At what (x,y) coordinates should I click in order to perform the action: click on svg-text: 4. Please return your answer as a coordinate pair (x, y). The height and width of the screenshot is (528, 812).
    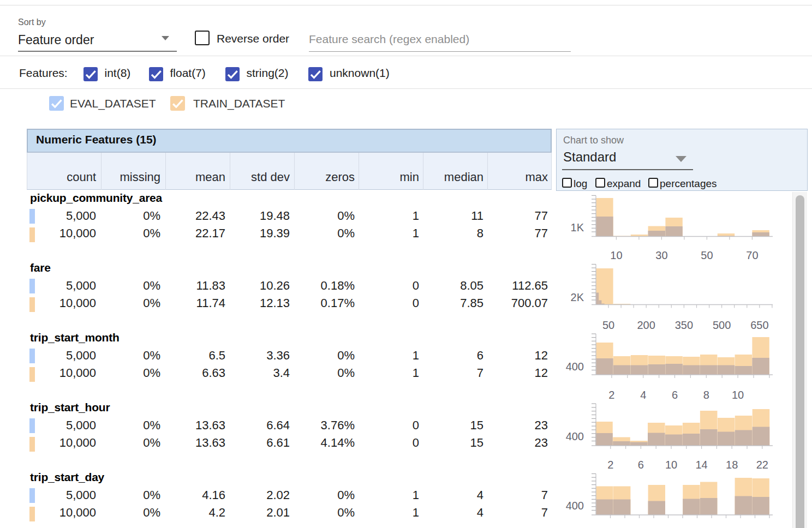
    Looking at the image, I should click on (643, 395).